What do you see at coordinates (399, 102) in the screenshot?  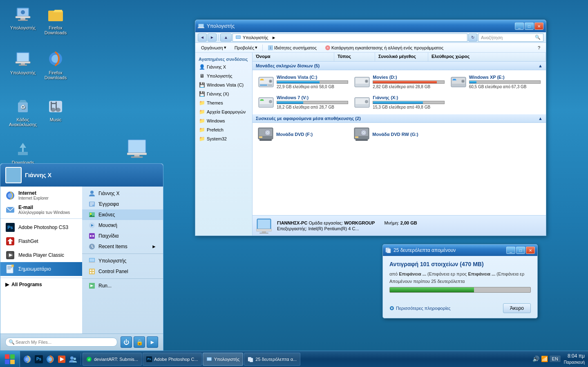 I see `drive-x: Γιάννης (Χ:) 15,3 GB ελεύθερα από 49,8 G…` at bounding box center [399, 102].